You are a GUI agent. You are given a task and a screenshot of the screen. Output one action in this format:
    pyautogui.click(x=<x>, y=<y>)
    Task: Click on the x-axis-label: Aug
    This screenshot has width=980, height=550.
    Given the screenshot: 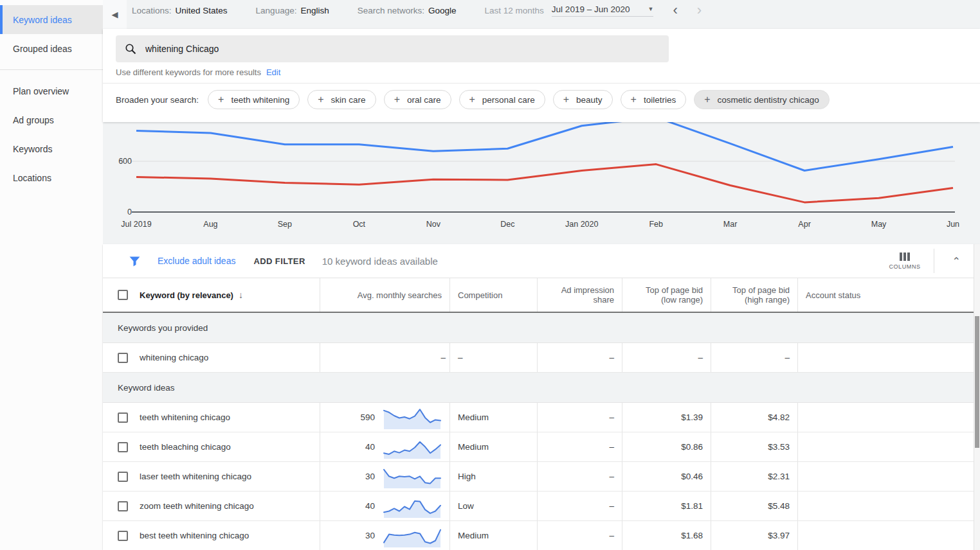 What is the action you would take?
    pyautogui.click(x=210, y=224)
    